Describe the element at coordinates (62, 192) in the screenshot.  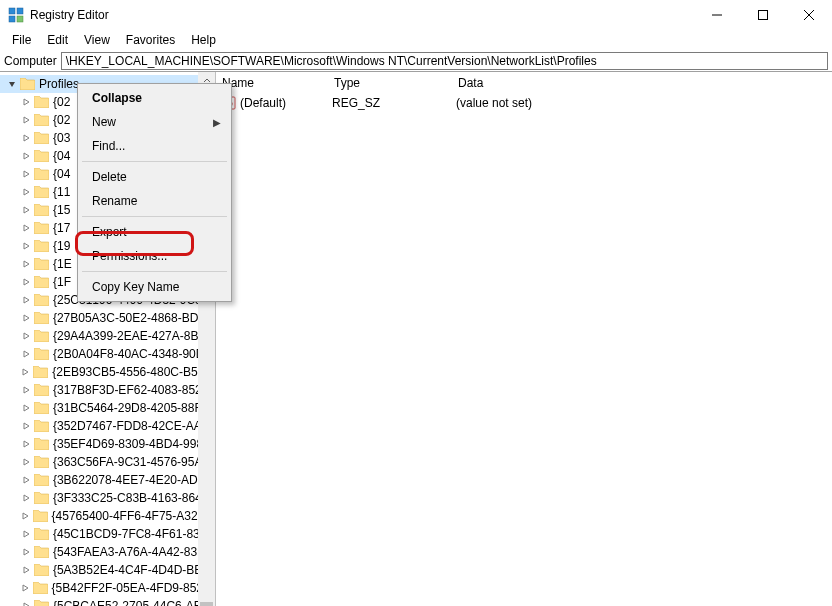
I see `tree-node-label: {11` at that location.